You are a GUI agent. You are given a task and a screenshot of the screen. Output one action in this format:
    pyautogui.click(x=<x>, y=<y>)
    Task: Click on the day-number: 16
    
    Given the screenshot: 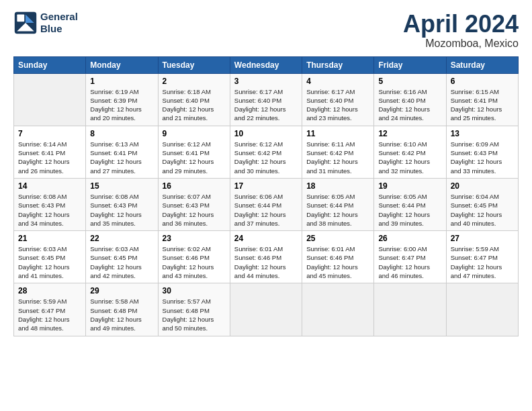 What is the action you would take?
    pyautogui.click(x=194, y=186)
    